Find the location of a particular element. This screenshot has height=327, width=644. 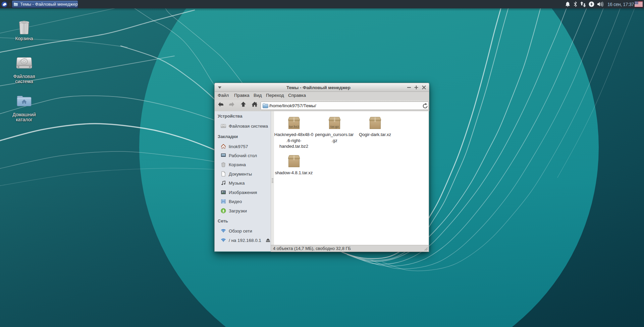

svg-text: tar.gz is located at coordinates (335, 127).